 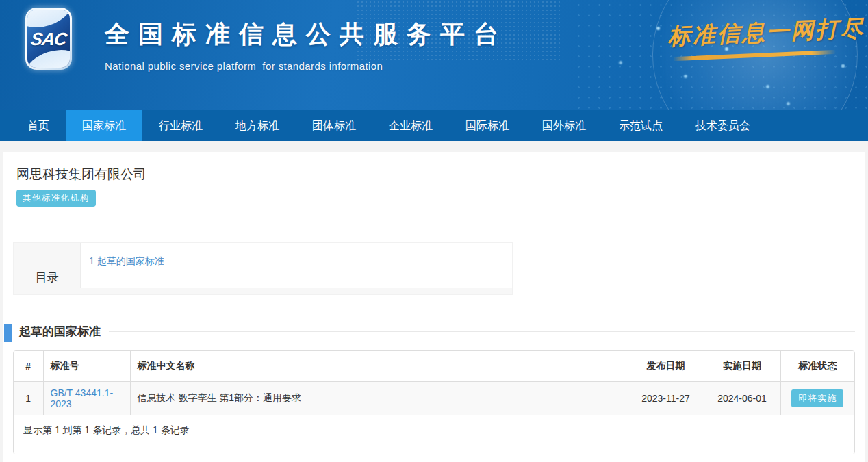 I want to click on standards-table: # 标准号 标准中文名称 发布日期 实施日期 标准状态 1 GB/T 43441…, so click(x=434, y=383).